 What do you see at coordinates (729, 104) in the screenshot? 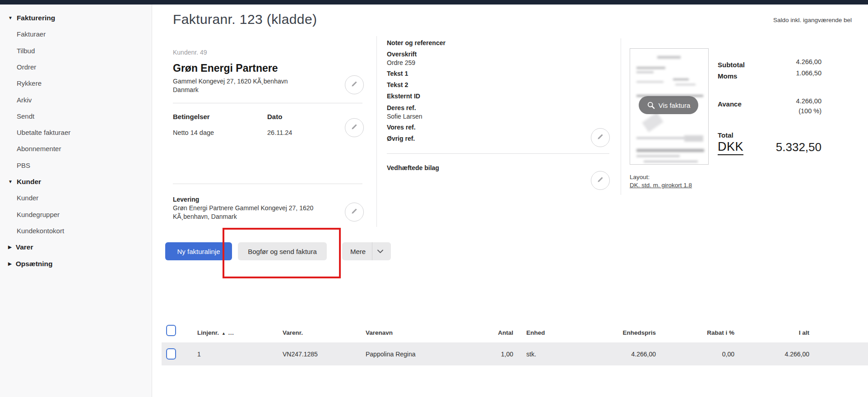
I see `margin-label: Avance` at bounding box center [729, 104].